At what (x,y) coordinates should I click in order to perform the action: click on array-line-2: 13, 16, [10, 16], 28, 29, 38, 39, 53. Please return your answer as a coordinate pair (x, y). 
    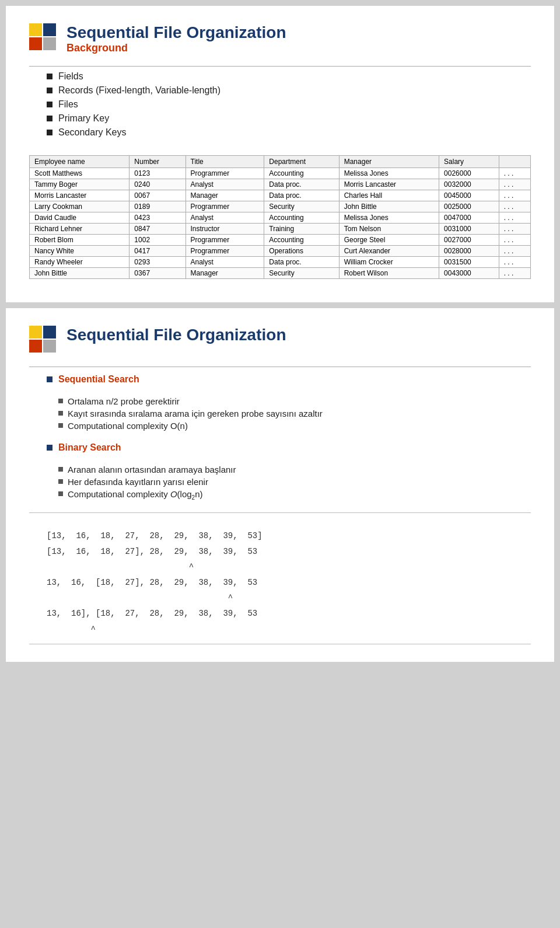
    Looking at the image, I should click on (283, 582).